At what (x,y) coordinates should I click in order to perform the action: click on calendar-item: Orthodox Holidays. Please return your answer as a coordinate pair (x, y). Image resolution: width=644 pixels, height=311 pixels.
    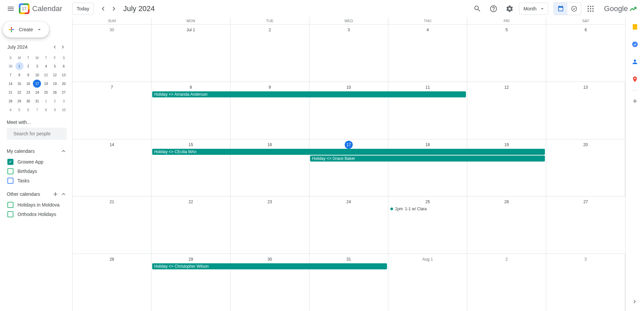
    Looking at the image, I should click on (37, 214).